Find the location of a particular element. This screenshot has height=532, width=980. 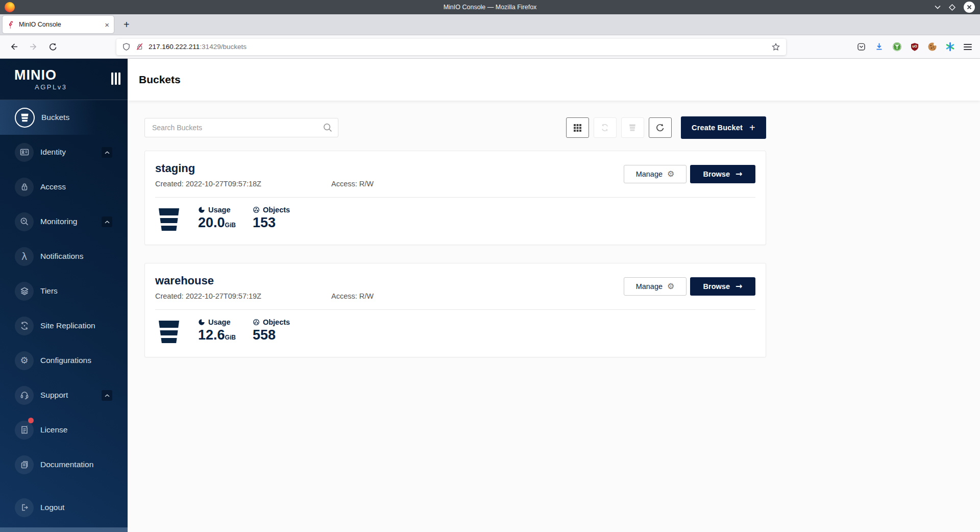

magnifier-icon is located at coordinates (24, 222).